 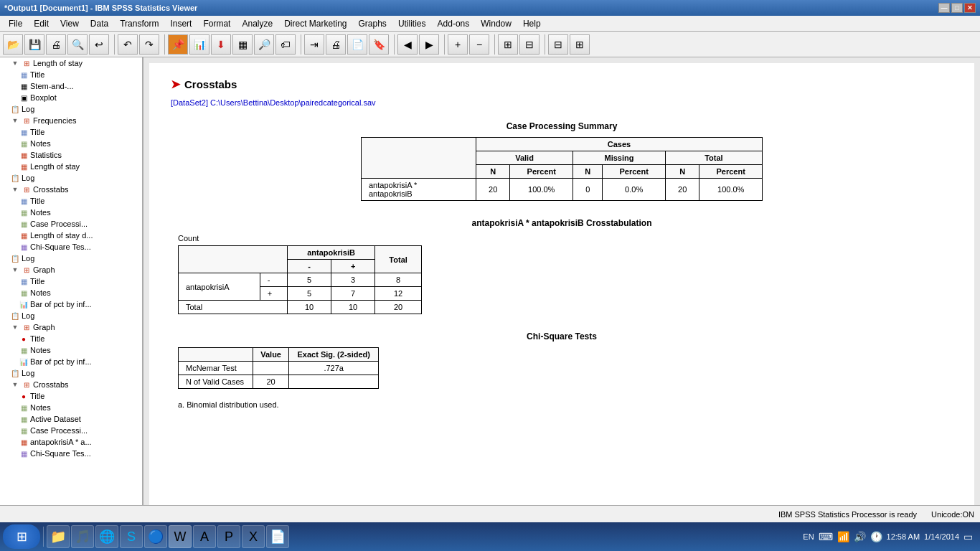 I want to click on tree-freq-notes: ▦ Notes, so click(x=71, y=143).